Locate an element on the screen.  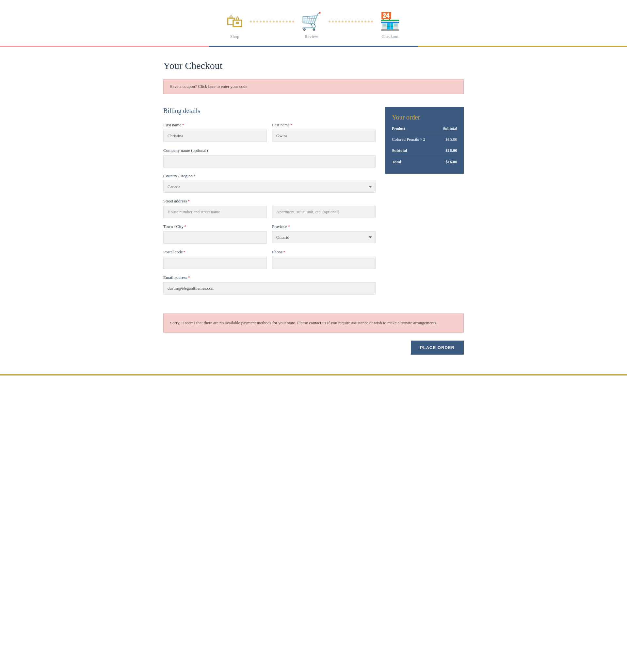
email-input is located at coordinates (269, 288).